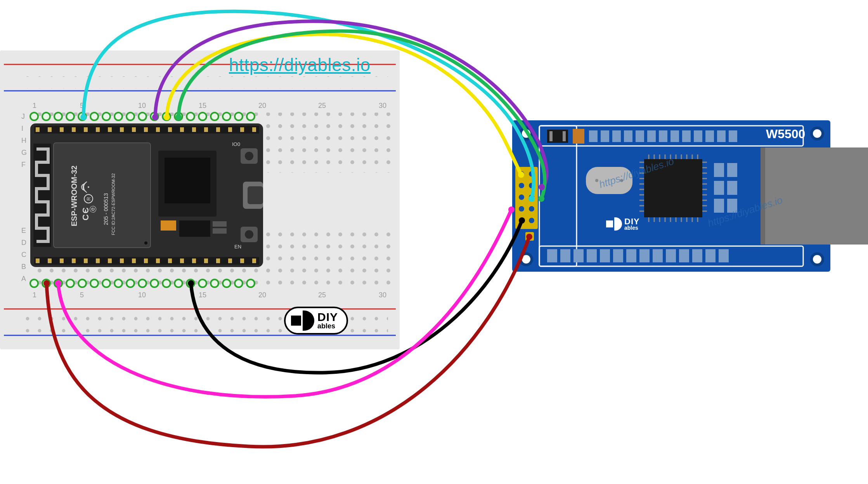 Image resolution: width=868 pixels, height=484 pixels. What do you see at coordinates (316, 321) in the screenshot?
I see `diyables-logo: DIY ables` at bounding box center [316, 321].